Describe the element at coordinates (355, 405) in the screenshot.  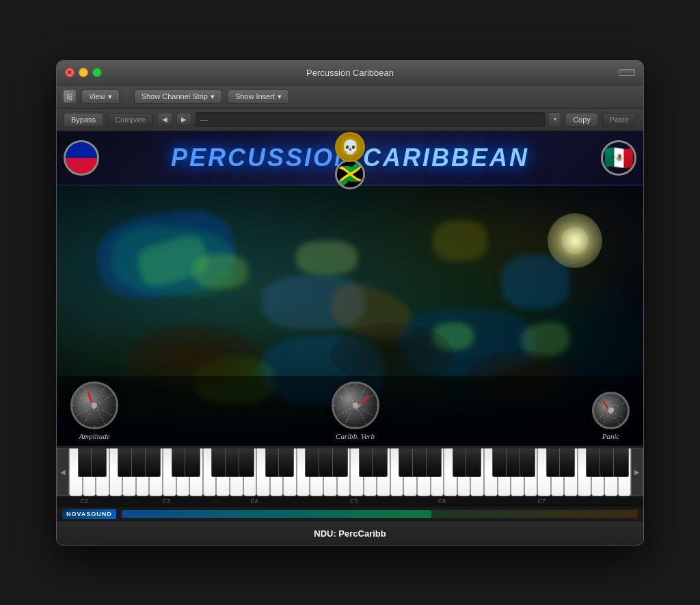
I see `caribb-verb-dial` at that location.